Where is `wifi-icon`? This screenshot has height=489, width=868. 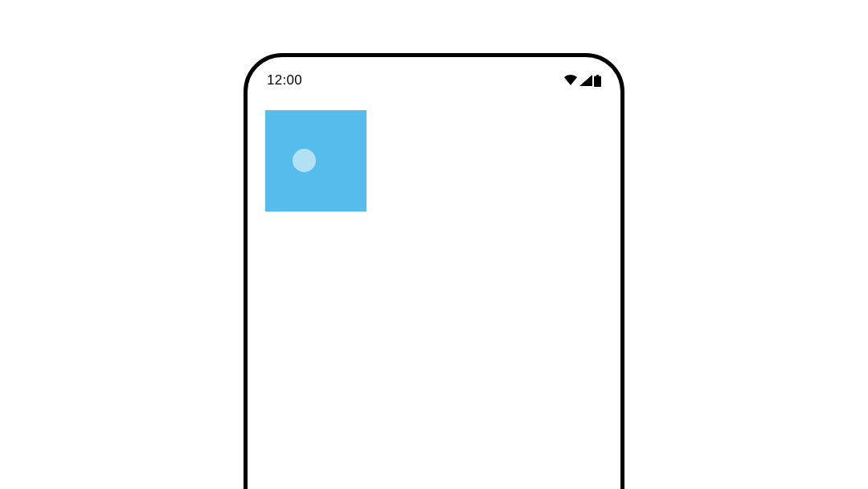 wifi-icon is located at coordinates (571, 80).